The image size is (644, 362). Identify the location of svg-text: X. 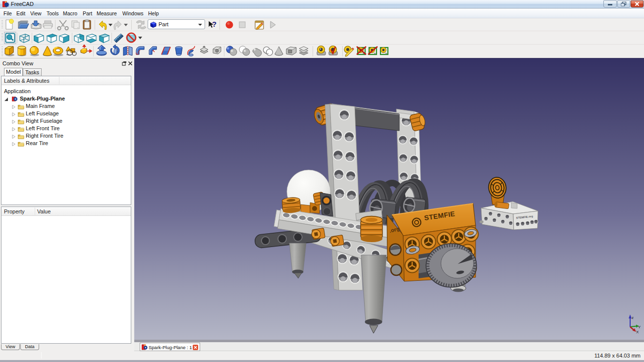
(638, 332).